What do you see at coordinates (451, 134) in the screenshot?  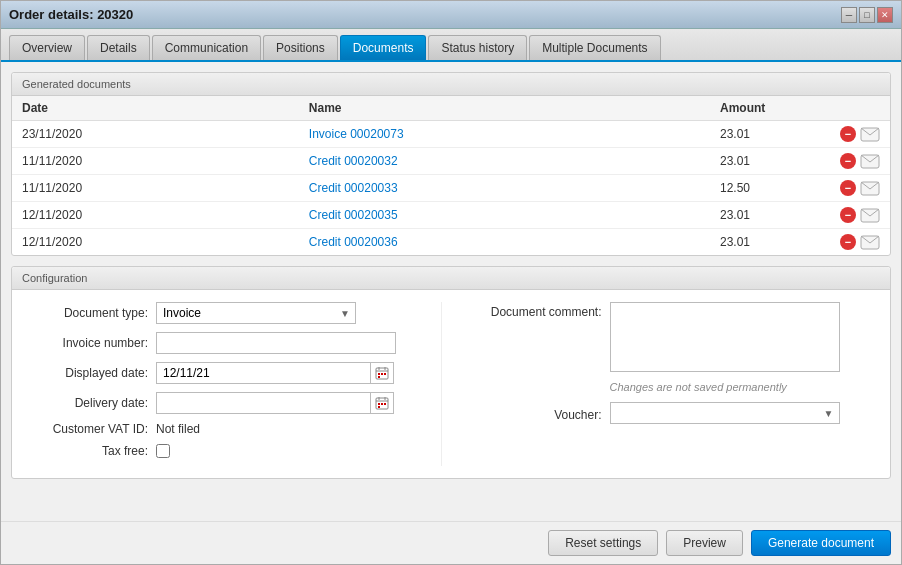 I see `table-row: 23/11/2020Invoice 0002007323.01 −` at bounding box center [451, 134].